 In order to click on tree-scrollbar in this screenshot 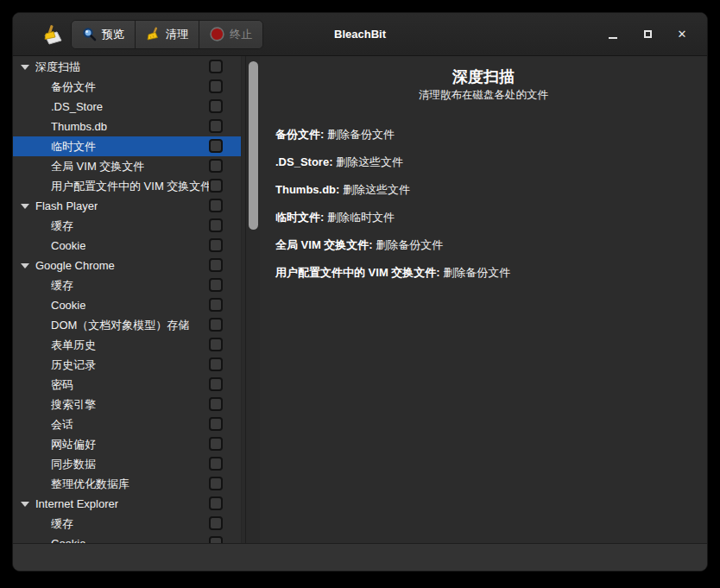, I will do `click(250, 300)`.